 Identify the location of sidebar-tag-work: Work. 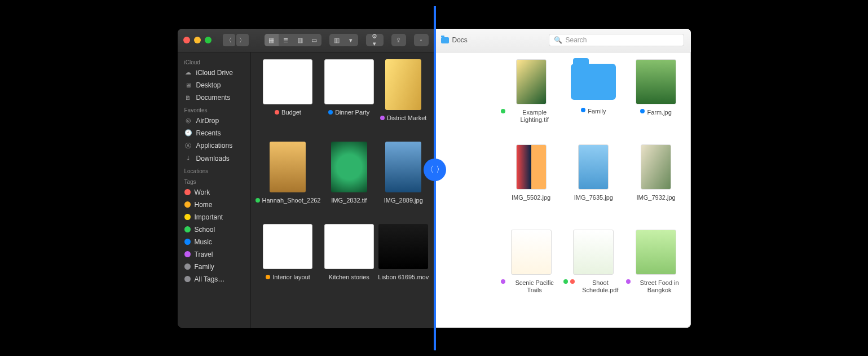
(214, 192).